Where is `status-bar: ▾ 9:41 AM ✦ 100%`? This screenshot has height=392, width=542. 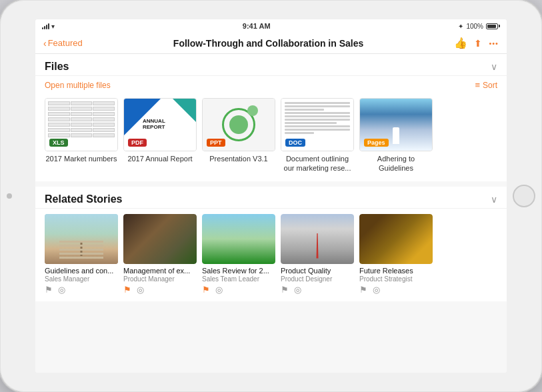
status-bar: ▾ 9:41 AM ✦ 100% is located at coordinates (271, 26).